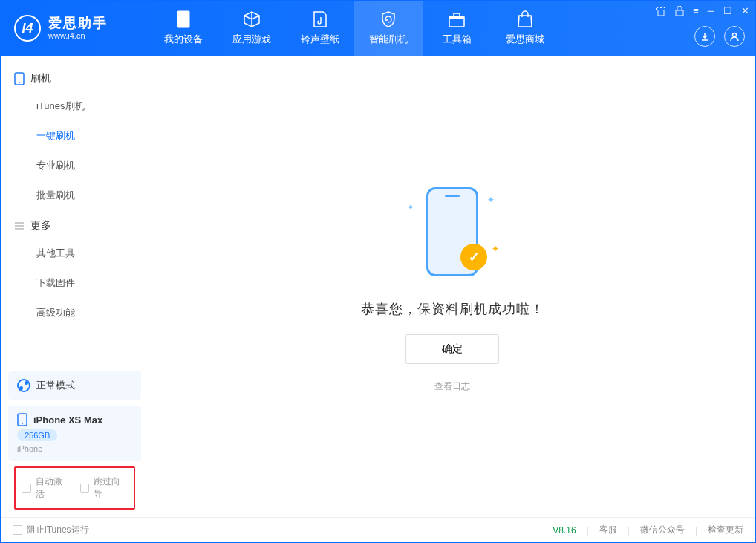  I want to click on maximize-button: ☐, so click(728, 10).